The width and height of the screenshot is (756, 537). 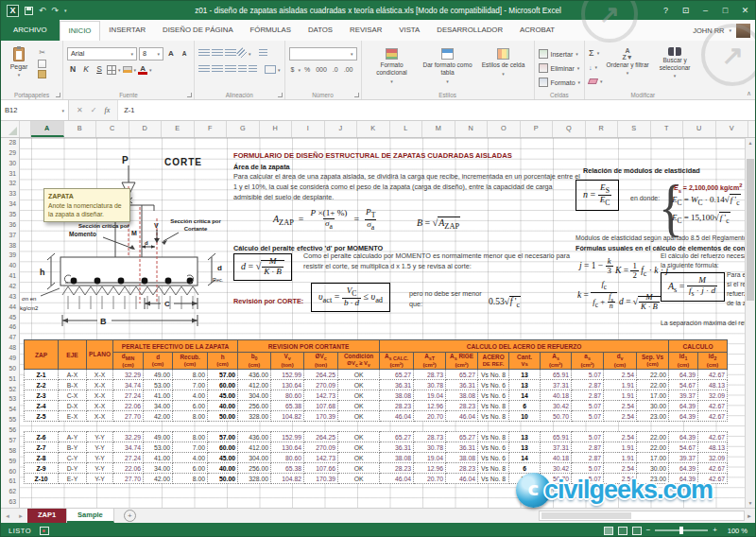 What do you see at coordinates (559, 54) in the screenshot?
I see `insert-cells-button: Insertar▾` at bounding box center [559, 54].